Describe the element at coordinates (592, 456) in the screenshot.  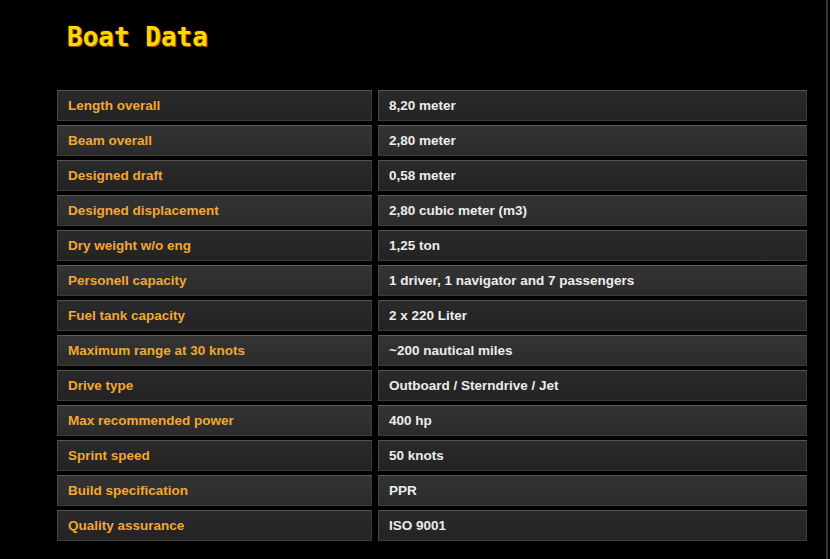
I see `spec-value: 50 knots` at that location.